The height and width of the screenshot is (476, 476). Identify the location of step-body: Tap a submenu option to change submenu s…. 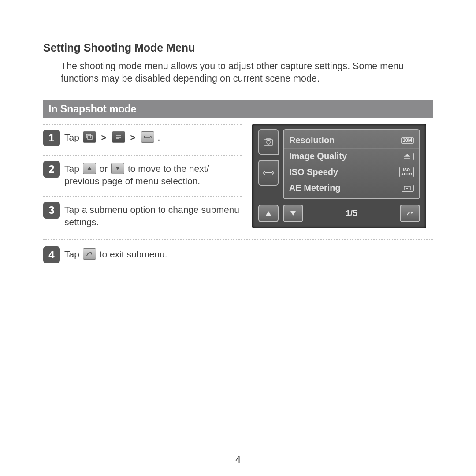
(153, 215).